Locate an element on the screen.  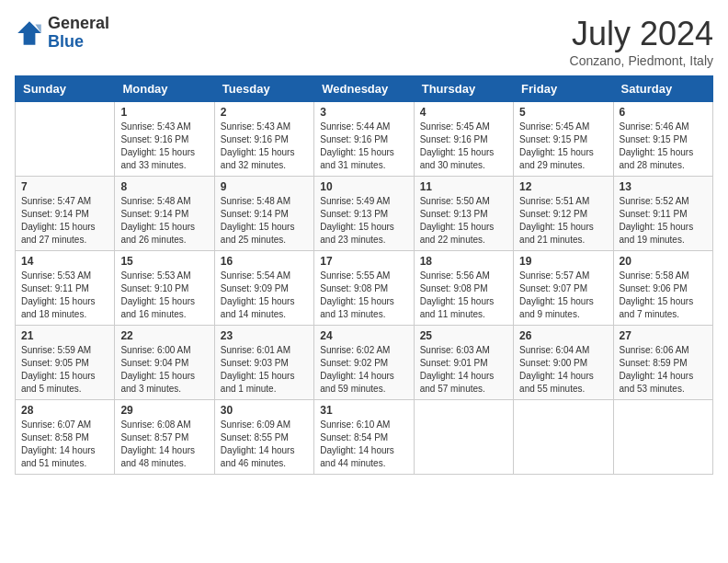
month-title: July 2024 is located at coordinates (642, 34).